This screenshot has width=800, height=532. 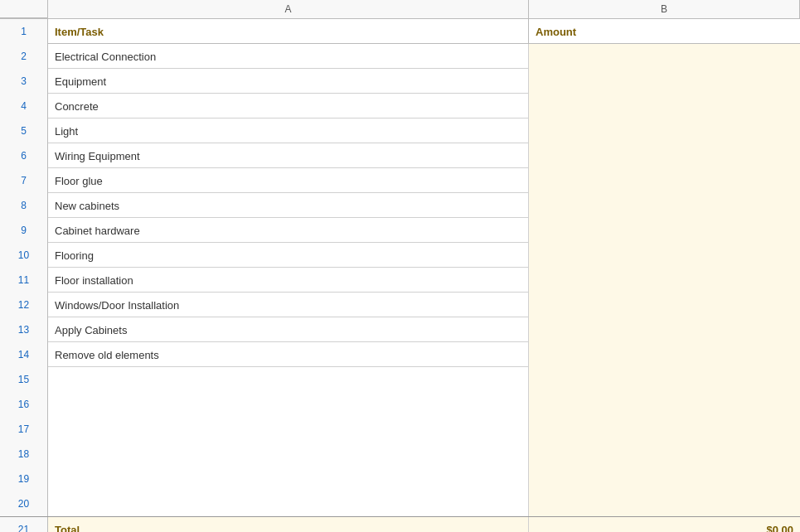 What do you see at coordinates (400, 255) in the screenshot?
I see `table-row: 10Flooring` at bounding box center [400, 255].